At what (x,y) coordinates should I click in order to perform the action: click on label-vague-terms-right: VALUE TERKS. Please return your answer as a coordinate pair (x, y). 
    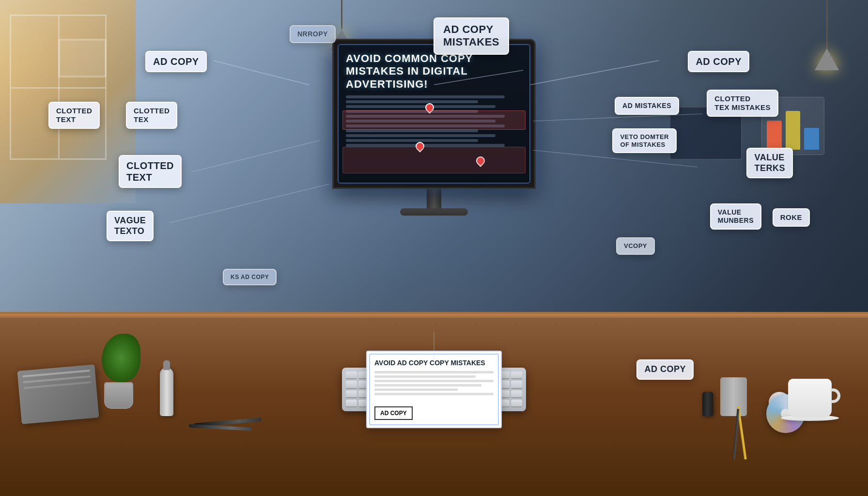
    Looking at the image, I should click on (770, 163).